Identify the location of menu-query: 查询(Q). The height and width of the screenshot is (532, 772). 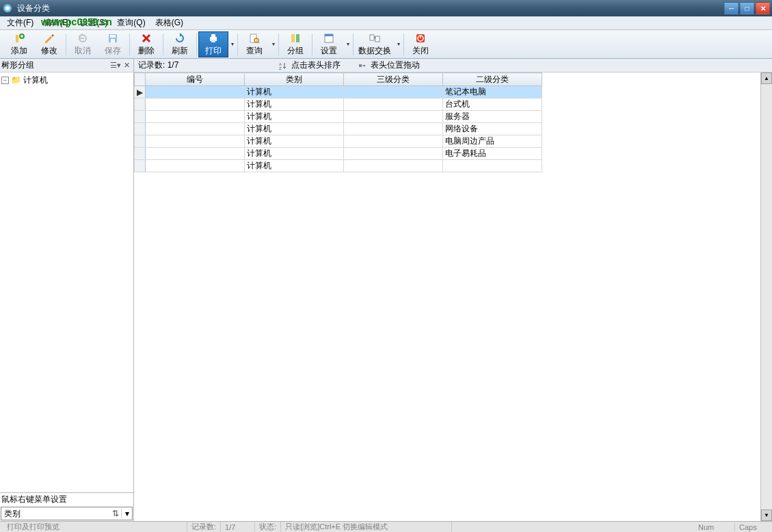
(131, 23).